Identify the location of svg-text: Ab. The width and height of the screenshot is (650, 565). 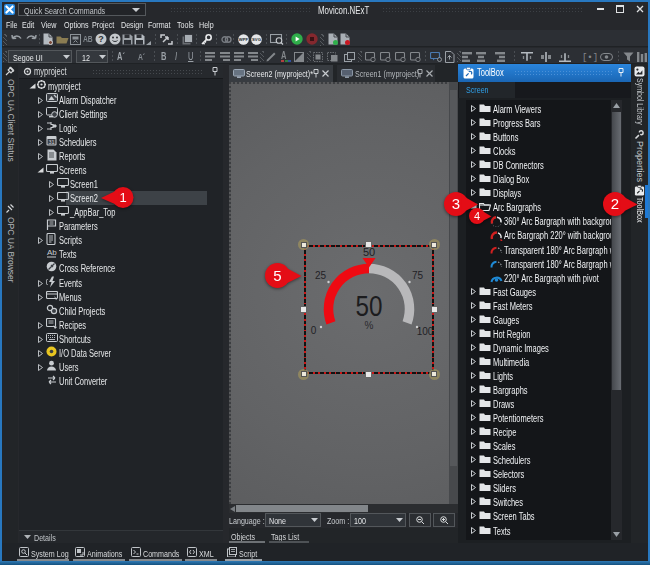
(52, 252).